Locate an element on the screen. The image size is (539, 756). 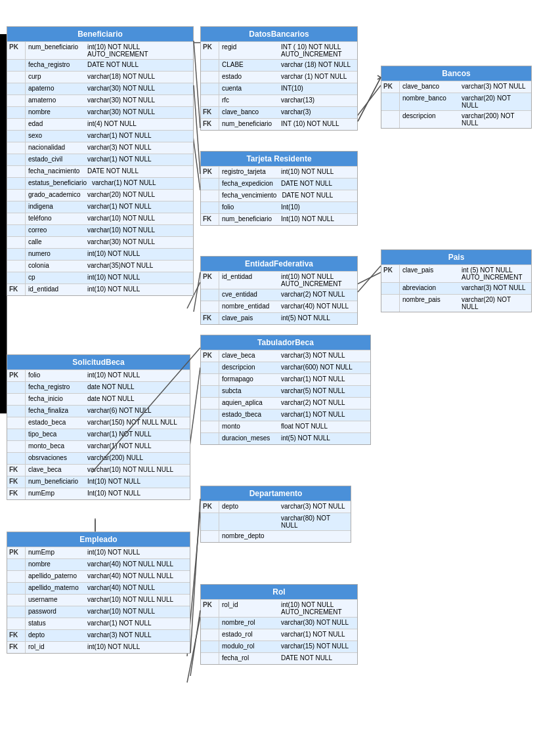
table-row: FK clave_banco varchar(3) is located at coordinates (279, 112).